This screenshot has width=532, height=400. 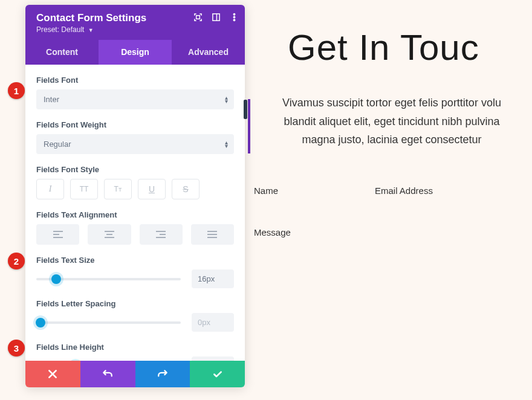 I want to click on fields-weight-label: Fields Font Weight, so click(x=135, y=124).